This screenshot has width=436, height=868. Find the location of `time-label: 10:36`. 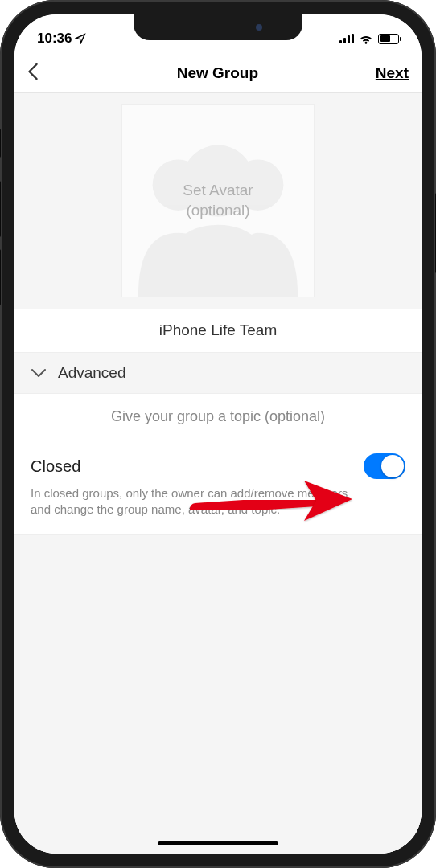

time-label: 10:36 is located at coordinates (55, 39).